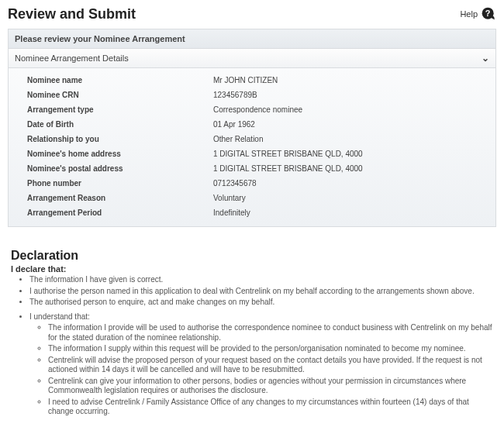 The width and height of the screenshot is (504, 427). Describe the element at coordinates (468, 14) in the screenshot. I see `help-label: Help` at that location.